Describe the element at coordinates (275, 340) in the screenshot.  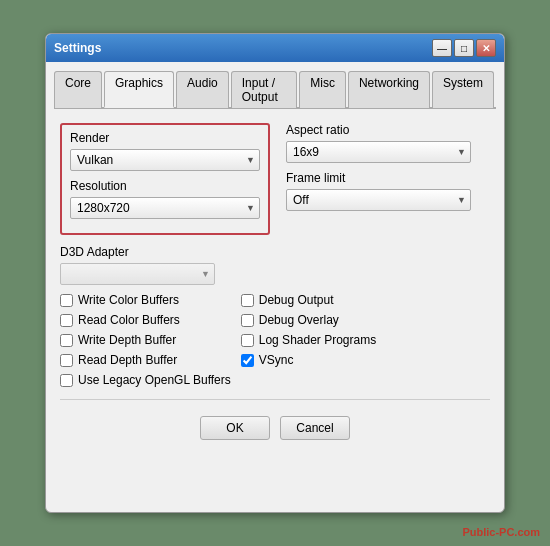
I see `checkboxes-section: Write Color Buffers Read Color Buffers W…` at that location.